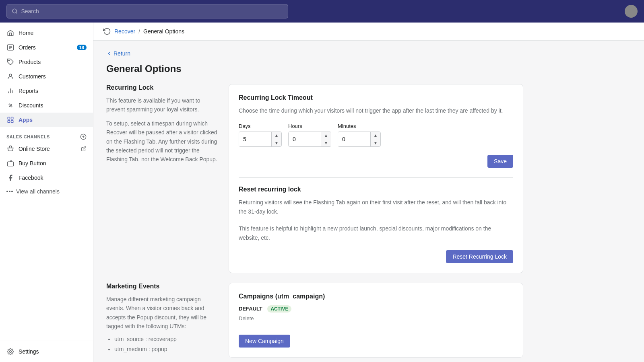 The width and height of the screenshot is (644, 362). I want to click on chevron-left-icon, so click(109, 53).